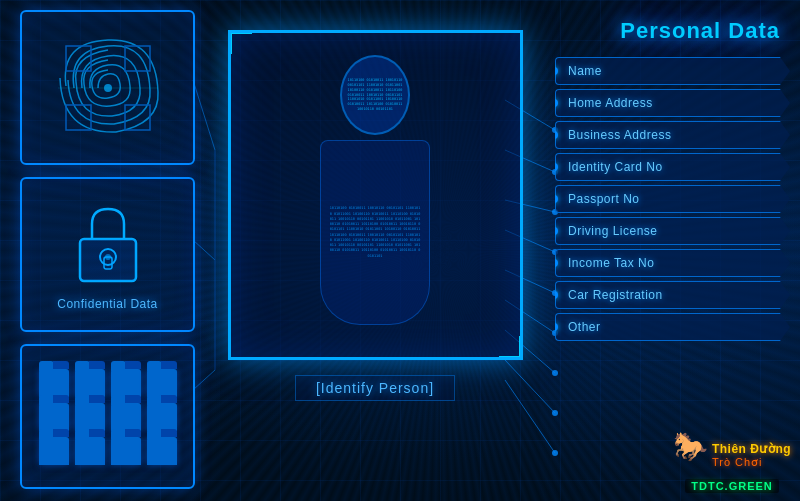 This screenshot has height=501, width=800. Describe the element at coordinates (672, 295) in the screenshot. I see `data-item-car-registration: Car Registration` at that location.